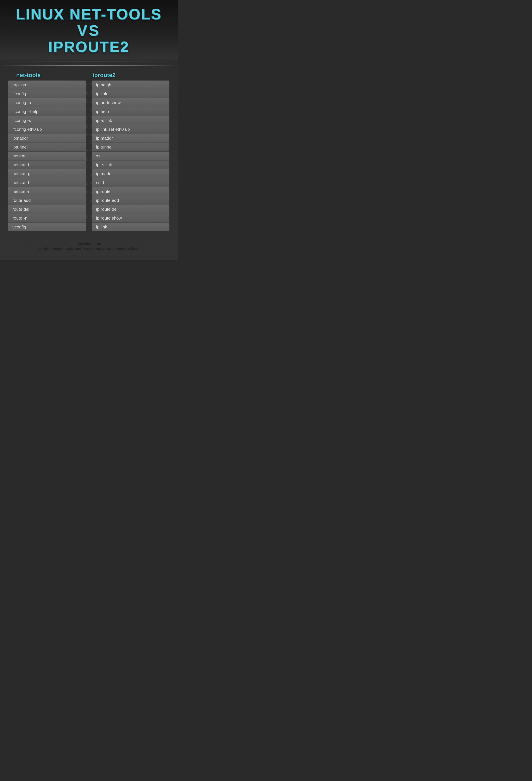 This screenshot has height=781, width=532. Describe the element at coordinates (47, 85) in the screenshot. I see `table-row: arp -na` at that location.